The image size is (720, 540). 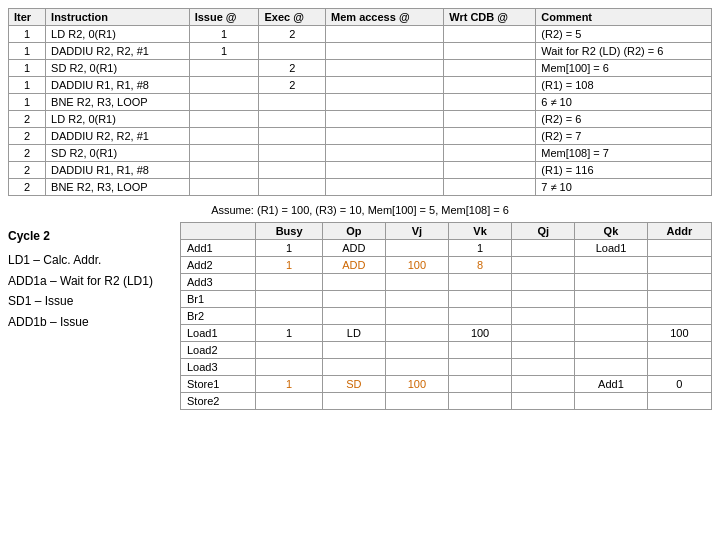 What do you see at coordinates (624, 102) in the screenshot?
I see `table-cell: 6 ≠ 10` at bounding box center [624, 102].